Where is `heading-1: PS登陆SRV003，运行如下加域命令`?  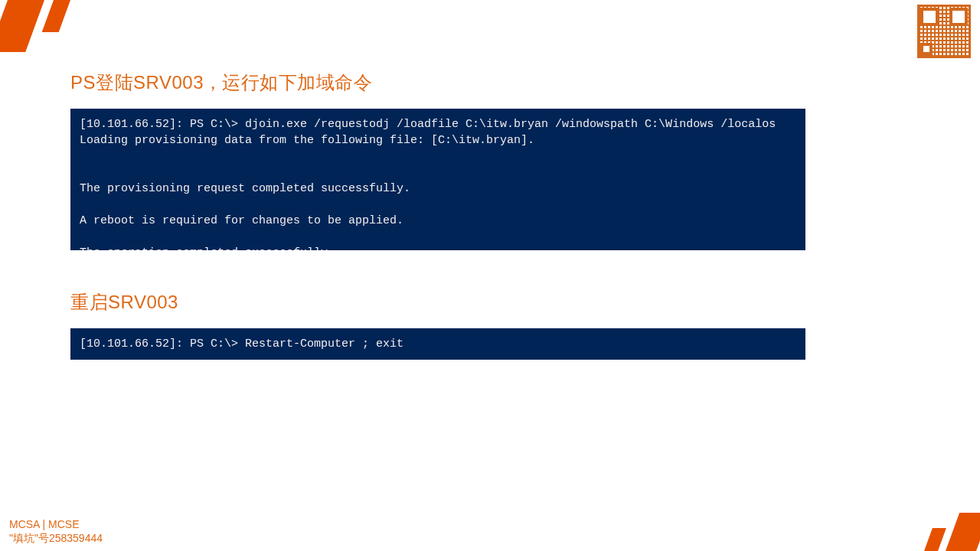 heading-1: PS登陆SRV003，运行如下加域命令 is located at coordinates (438, 83).